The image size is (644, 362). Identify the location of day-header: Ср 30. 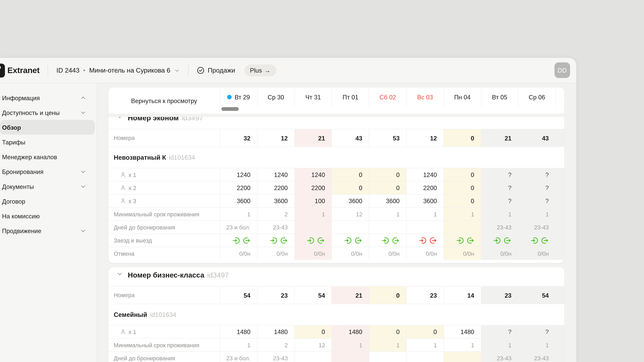
(276, 97).